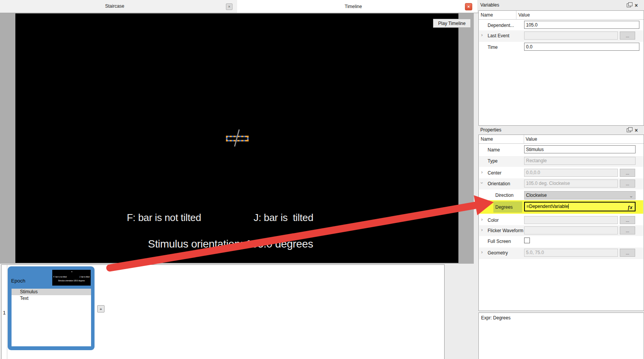  I want to click on instruction-text-left: F: bar is not tilted, so click(164, 218).